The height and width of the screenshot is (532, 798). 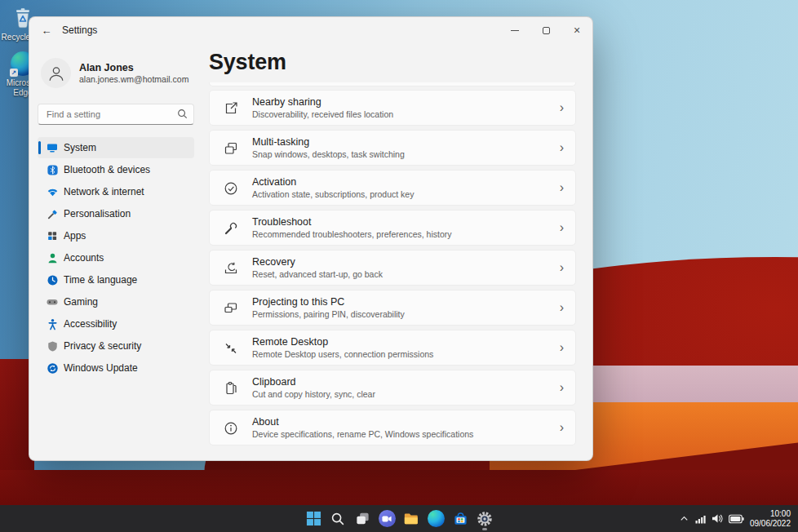 I want to click on selected-indicator, so click(x=39, y=148).